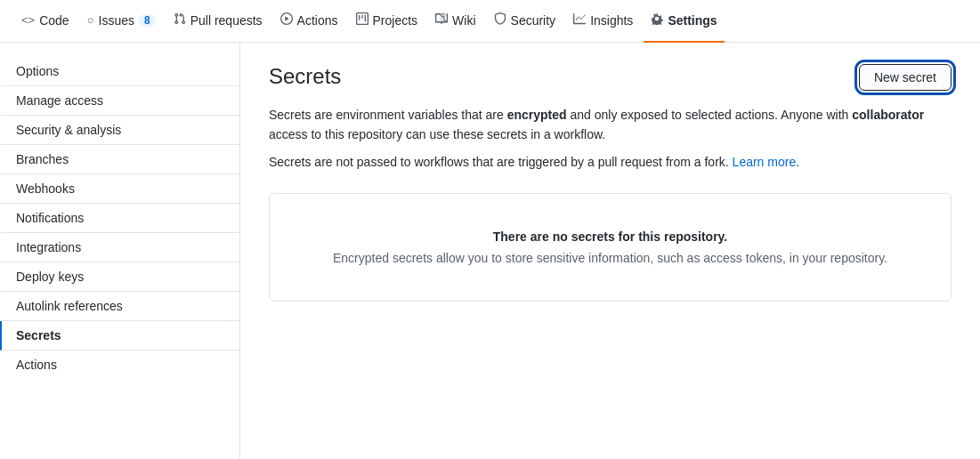 This screenshot has width=980, height=459. I want to click on settings-icon, so click(657, 20).